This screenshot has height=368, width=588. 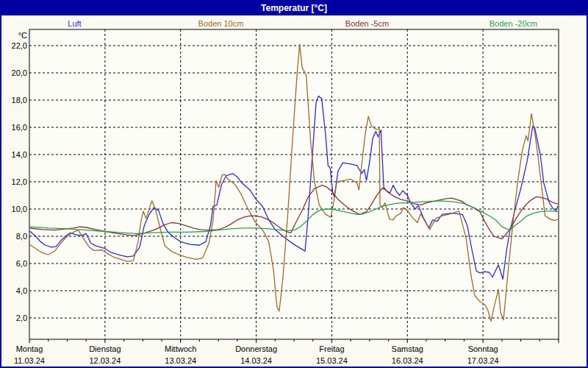 What do you see at coordinates (22, 236) in the screenshot?
I see `y-axis-tick-label: 8,0` at bounding box center [22, 236].